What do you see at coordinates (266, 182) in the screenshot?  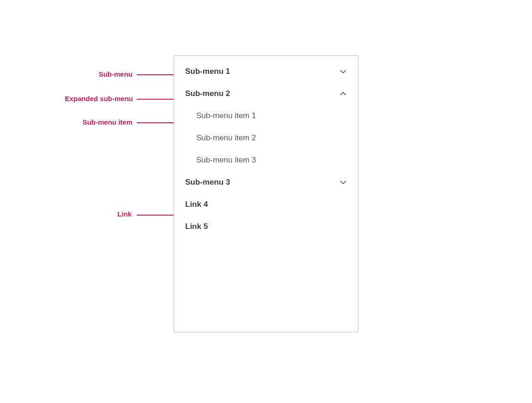 I see `submenu-3: Sub-menu 3` at bounding box center [266, 182].